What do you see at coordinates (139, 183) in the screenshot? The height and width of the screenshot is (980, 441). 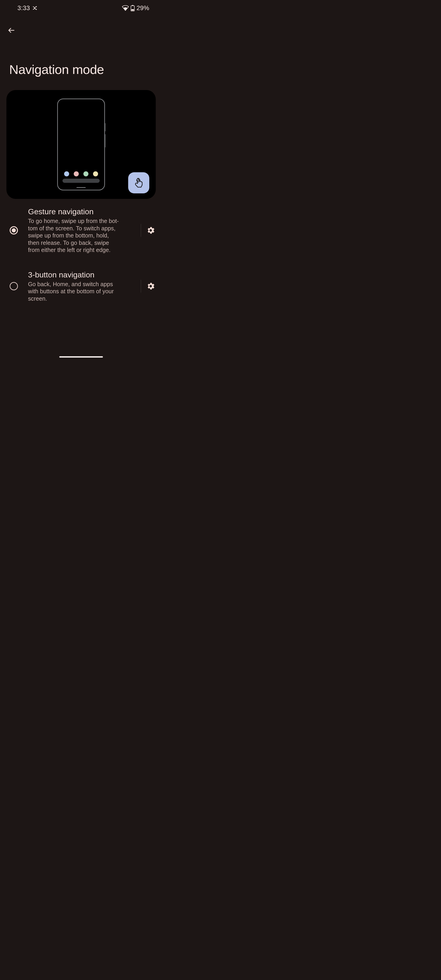 I see `touch-icon` at bounding box center [139, 183].